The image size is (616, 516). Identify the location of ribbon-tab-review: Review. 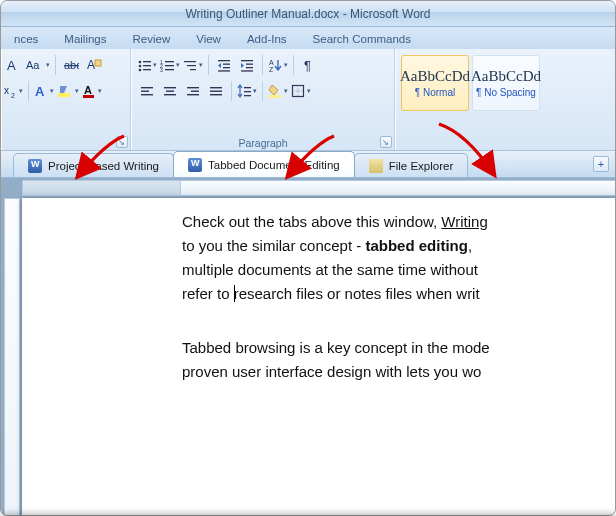
(151, 39).